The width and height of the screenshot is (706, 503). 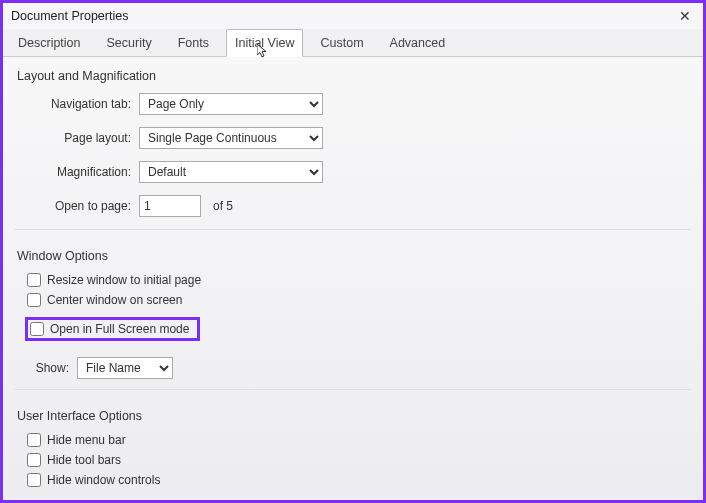 I want to click on label-show: Show:, so click(x=48, y=368).